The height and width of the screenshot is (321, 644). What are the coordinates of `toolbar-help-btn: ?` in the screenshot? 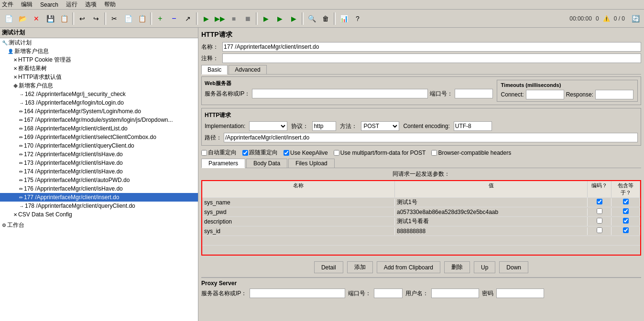 It's located at (358, 19).